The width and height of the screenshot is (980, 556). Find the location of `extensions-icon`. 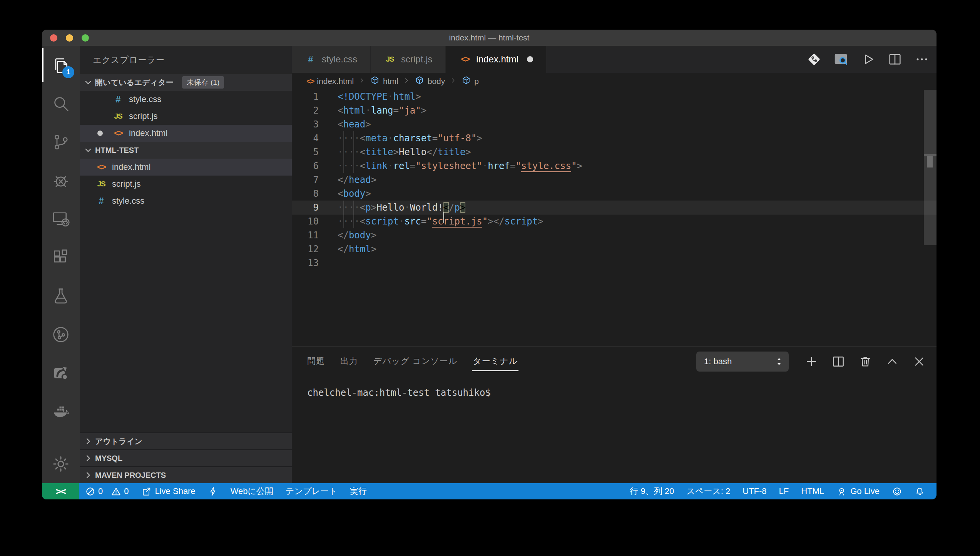

extensions-icon is located at coordinates (61, 258).